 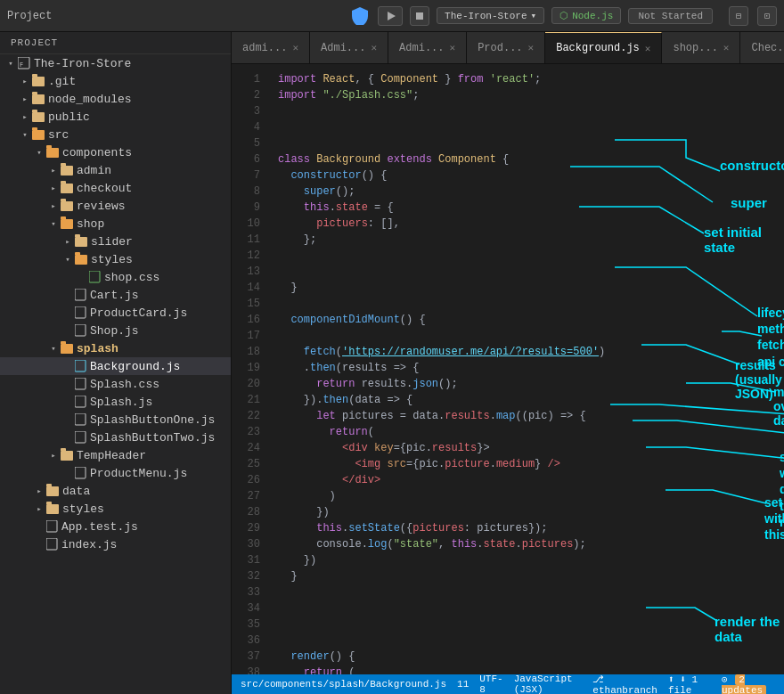 What do you see at coordinates (420, 16) in the screenshot?
I see `stop-button` at bounding box center [420, 16].